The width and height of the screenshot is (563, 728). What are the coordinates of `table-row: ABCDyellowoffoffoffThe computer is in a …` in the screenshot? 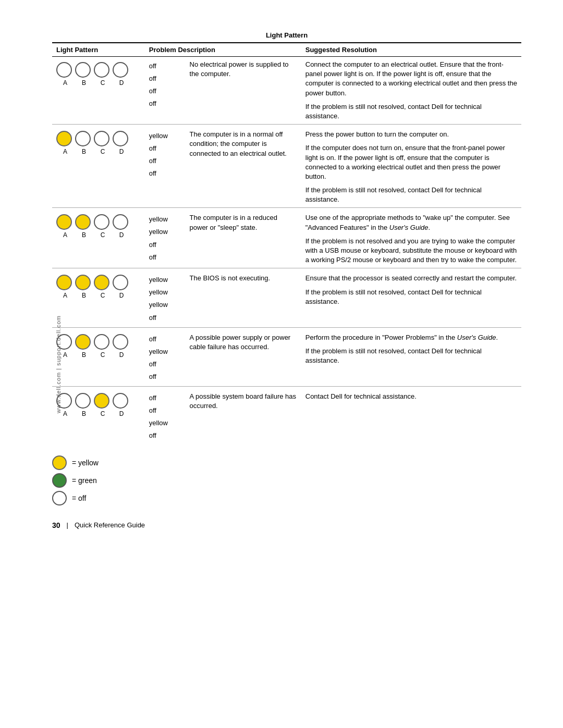 It's located at (287, 166).